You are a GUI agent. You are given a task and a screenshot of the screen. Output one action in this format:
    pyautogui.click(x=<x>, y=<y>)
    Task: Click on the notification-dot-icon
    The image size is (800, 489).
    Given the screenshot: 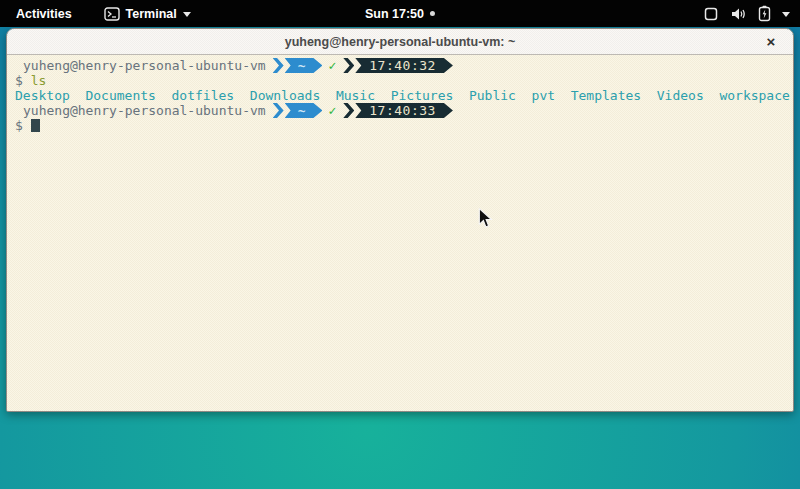 What is the action you would take?
    pyautogui.click(x=432, y=14)
    